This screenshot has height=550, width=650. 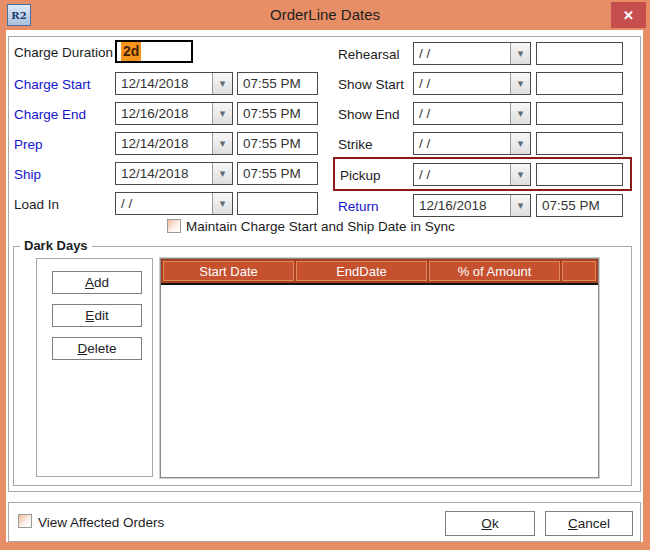 I want to click on load-in-label: Load In, so click(x=36, y=204).